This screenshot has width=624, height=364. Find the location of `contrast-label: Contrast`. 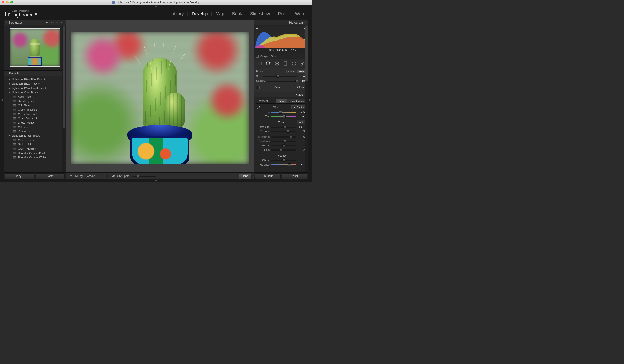

contrast-label: Contrast is located at coordinates (263, 131).